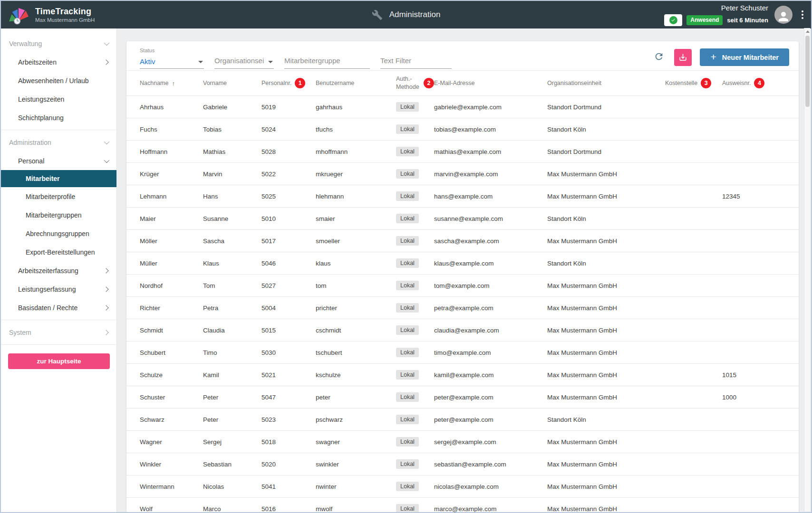 The height and width of the screenshot is (513, 812). Describe the element at coordinates (289, 218) in the screenshot. I see `cell-personalnr: 5010` at that location.